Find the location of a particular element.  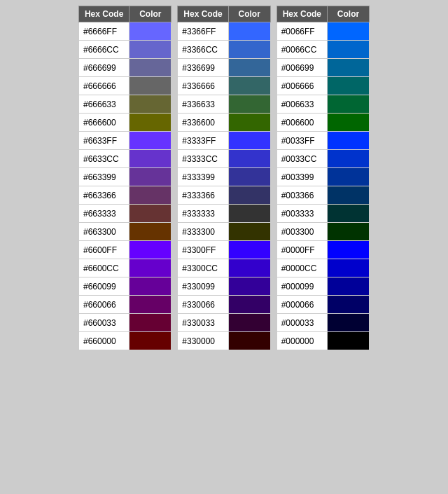

hex-code-cell: #330033 is located at coordinates (203, 323).